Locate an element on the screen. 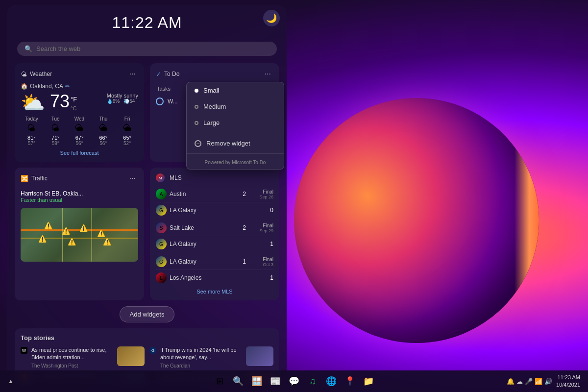 Image resolution: width=588 pixels, height=392 pixels. edit-icon: ✏ is located at coordinates (68, 86).